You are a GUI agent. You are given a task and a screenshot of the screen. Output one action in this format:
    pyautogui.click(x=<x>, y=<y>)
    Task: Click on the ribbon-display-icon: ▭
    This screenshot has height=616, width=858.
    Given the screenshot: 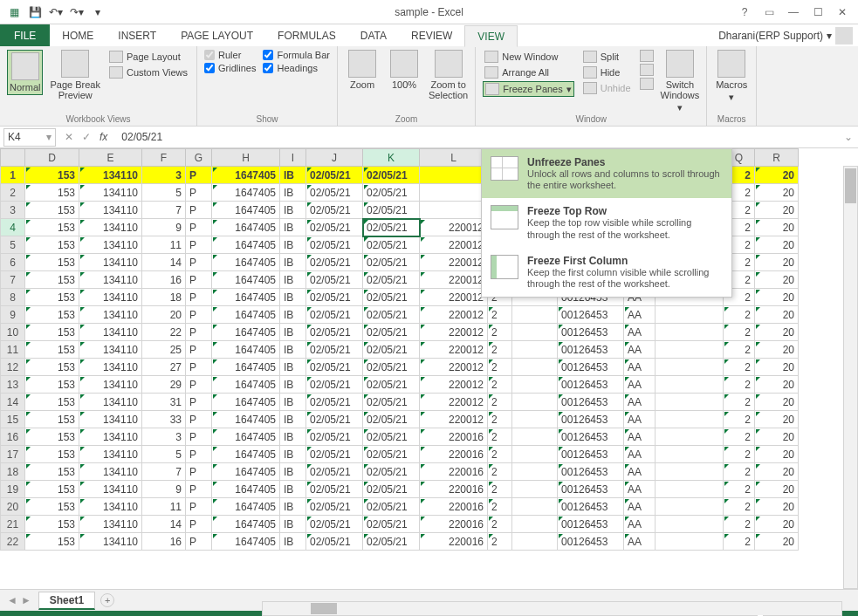 What is the action you would take?
    pyautogui.click(x=769, y=12)
    